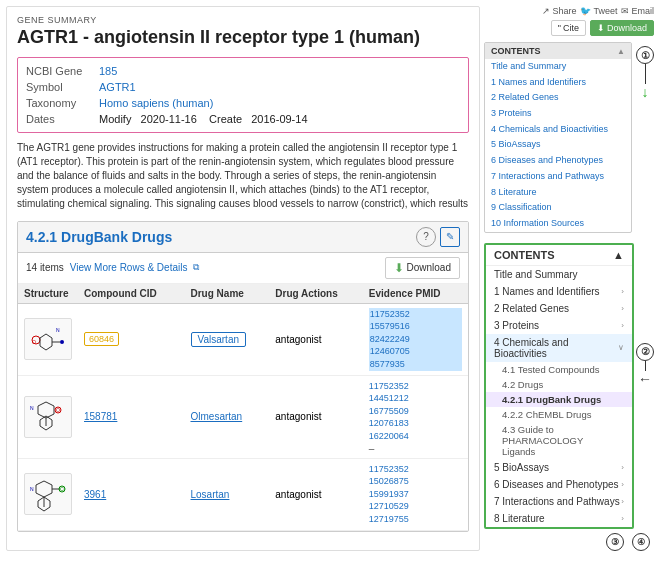  Describe the element at coordinates (559, 386) in the screenshot. I see `large-contents-box: CONTENTS ▲ Title and Summary 1 Names and…` at that location.